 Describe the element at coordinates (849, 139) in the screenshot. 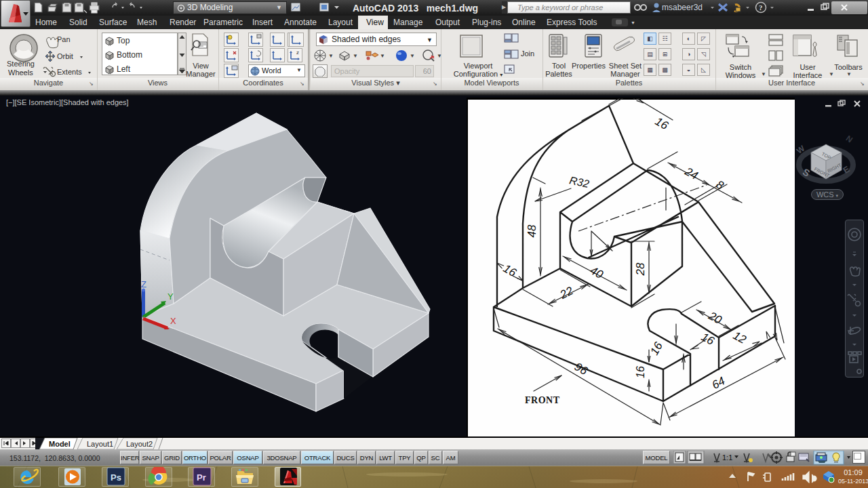

I see `svg-text: N` at that location.